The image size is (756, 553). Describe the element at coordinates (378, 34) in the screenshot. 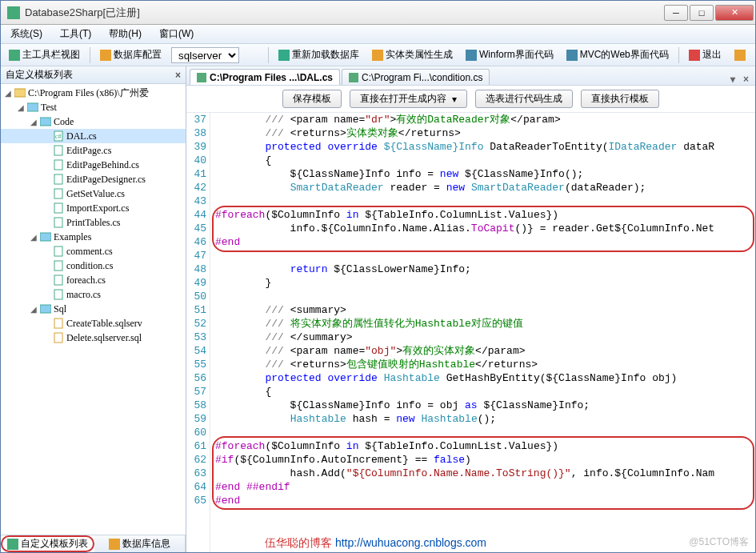

I see `menubar: 系统(S) 工具(T) 帮助(H) 窗口(W)` at that location.